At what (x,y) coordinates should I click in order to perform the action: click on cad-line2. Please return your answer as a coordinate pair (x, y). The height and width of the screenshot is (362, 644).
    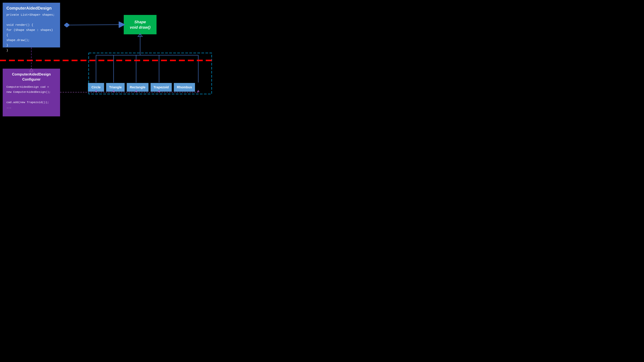
    Looking at the image, I should click on (32, 20).